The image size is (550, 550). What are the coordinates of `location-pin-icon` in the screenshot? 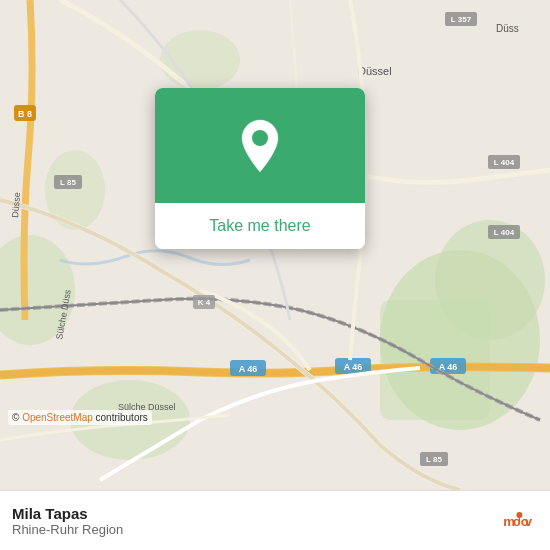 It's located at (260, 146).